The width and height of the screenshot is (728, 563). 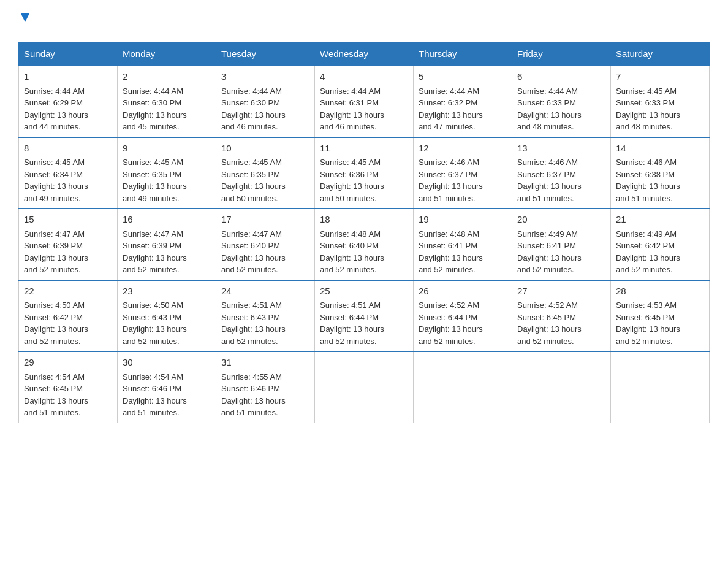 What do you see at coordinates (68, 148) in the screenshot?
I see `day-number: 8` at bounding box center [68, 148].